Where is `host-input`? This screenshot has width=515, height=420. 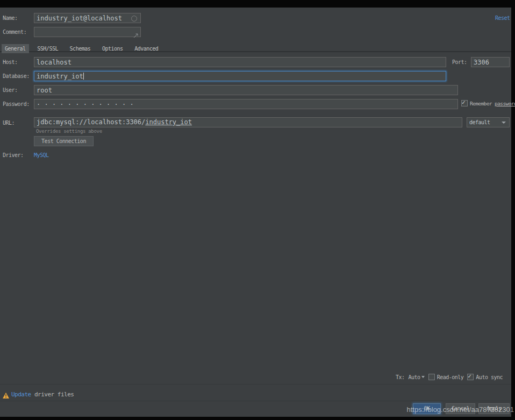
host-input is located at coordinates (240, 62).